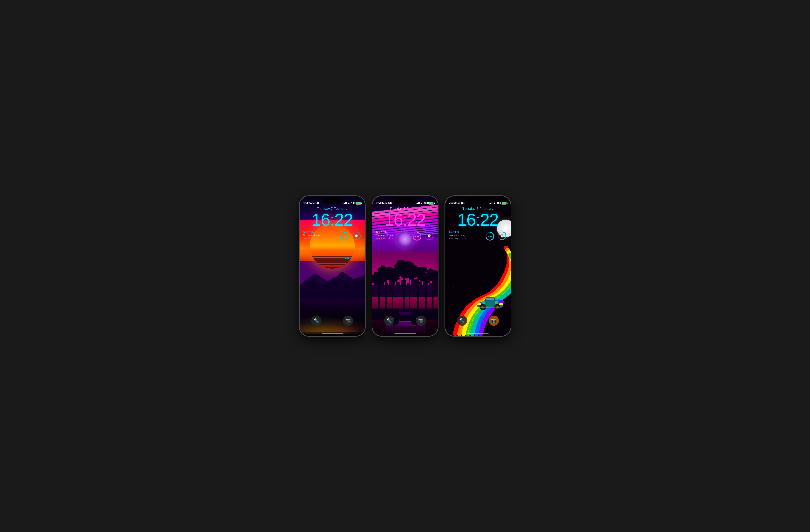 The height and width of the screenshot is (532, 810). Describe the element at coordinates (466, 238) in the screenshot. I see `widget-clear-3: Your day is clear` at that location.